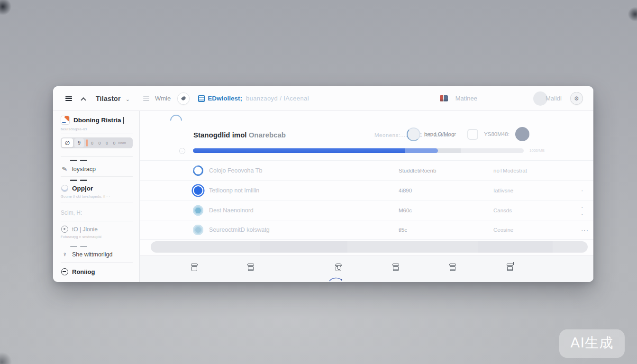  I want to click on collapse-caret-icon, so click(83, 99).